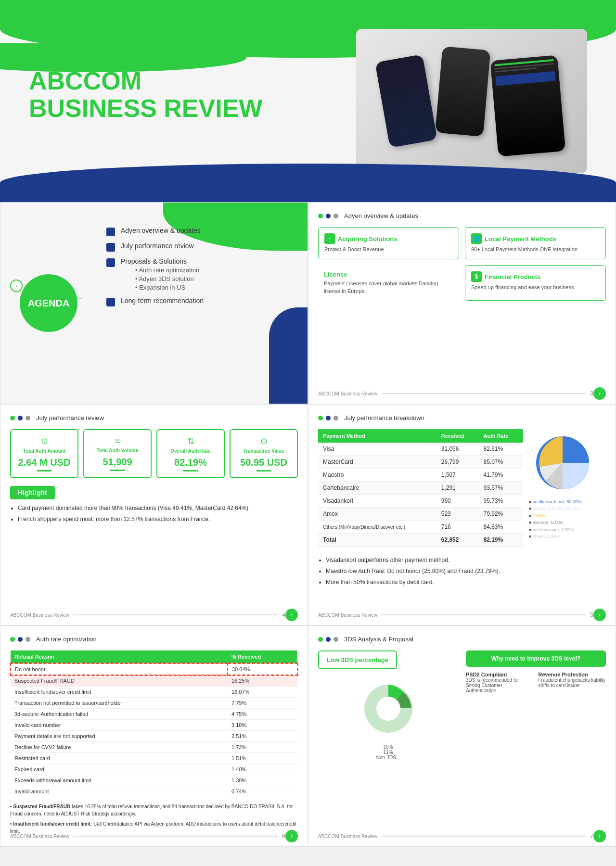  Describe the element at coordinates (288, 356) in the screenshot. I see `blue-wave-corner` at that location.